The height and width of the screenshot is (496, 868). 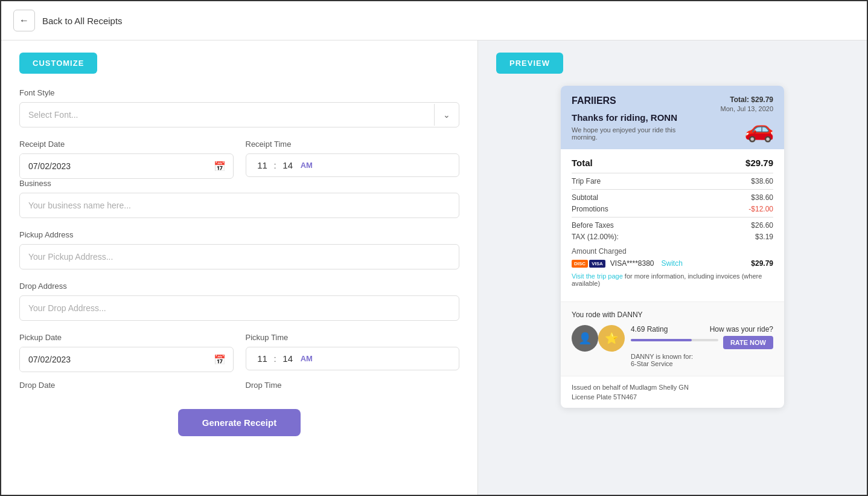 What do you see at coordinates (632, 134) in the screenshot?
I see `receipt-sub-text: We hope you enjoyed your ride this morni…` at bounding box center [632, 134].